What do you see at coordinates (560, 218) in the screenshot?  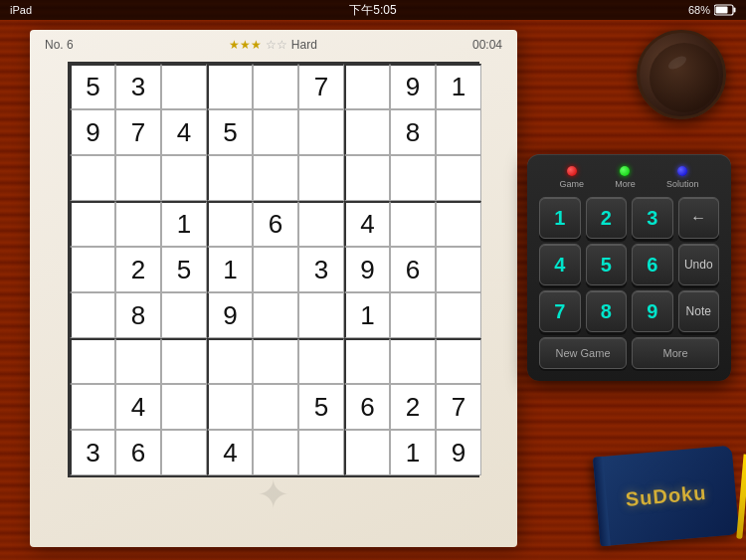 I see `numpad-key-1: 1` at bounding box center [560, 218].